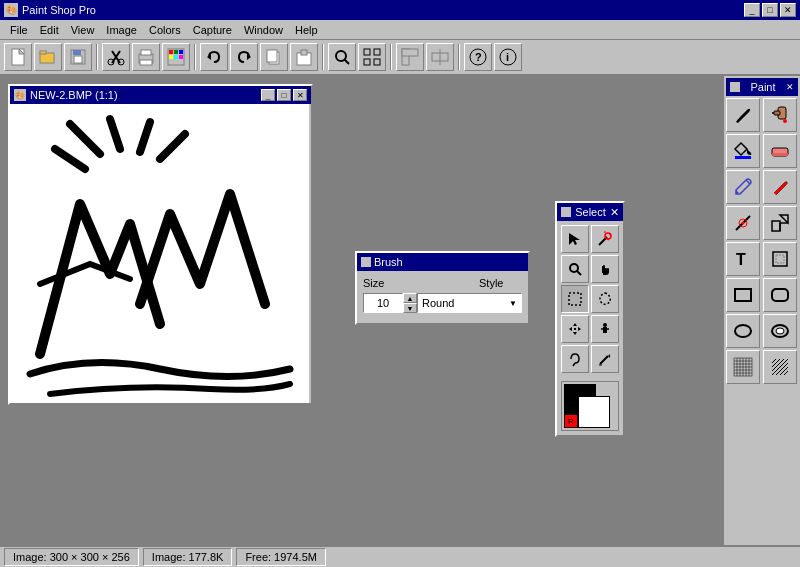 The image size is (800, 567). What do you see at coordinates (19, 30) in the screenshot?
I see `menu-file: File` at bounding box center [19, 30].